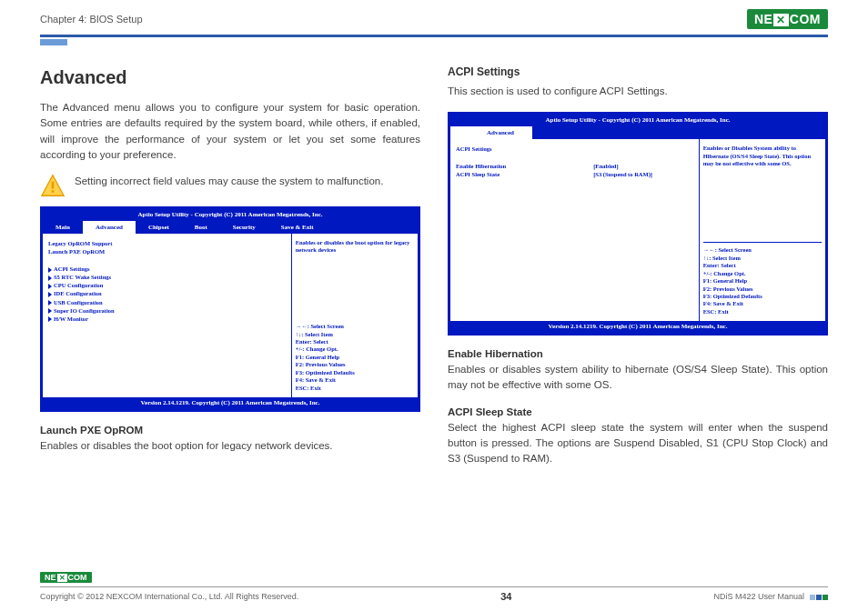  Describe the element at coordinates (167, 302) in the screenshot. I see `list-item: USB Configuration` at that location.